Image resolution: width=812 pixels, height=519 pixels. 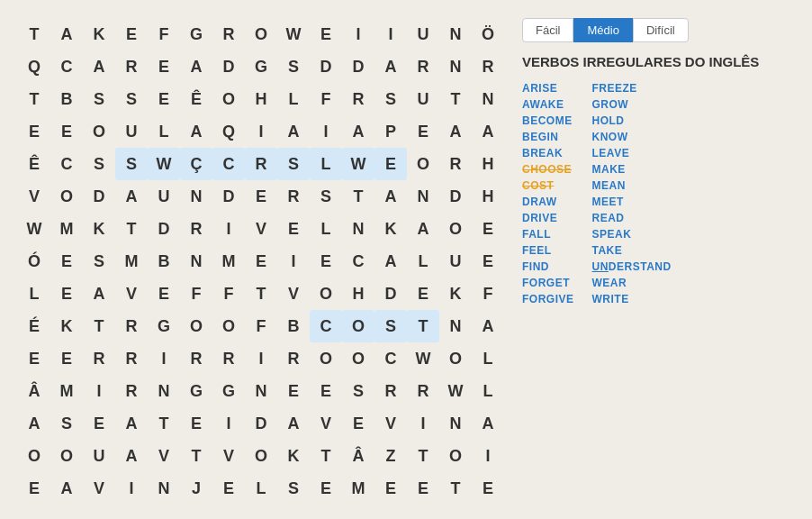 What do you see at coordinates (548, 218) in the screenshot?
I see `word-item: DRIVE` at bounding box center [548, 218].